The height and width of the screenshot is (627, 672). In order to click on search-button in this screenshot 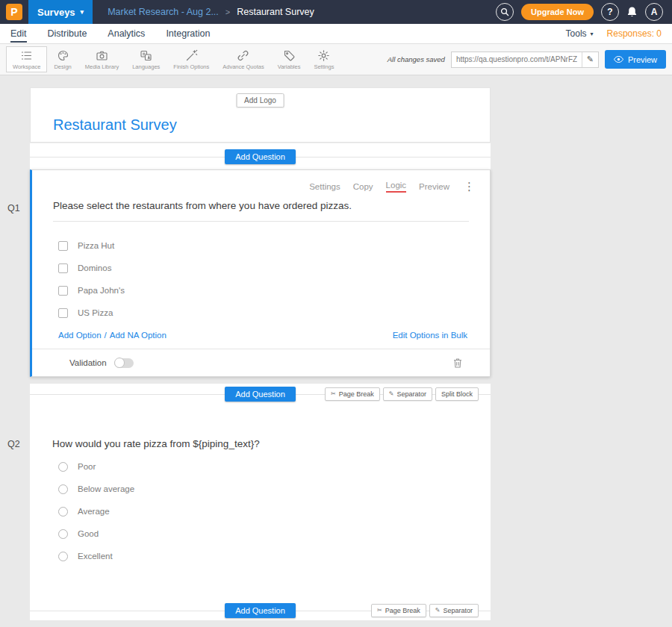, I will do `click(505, 12)`.